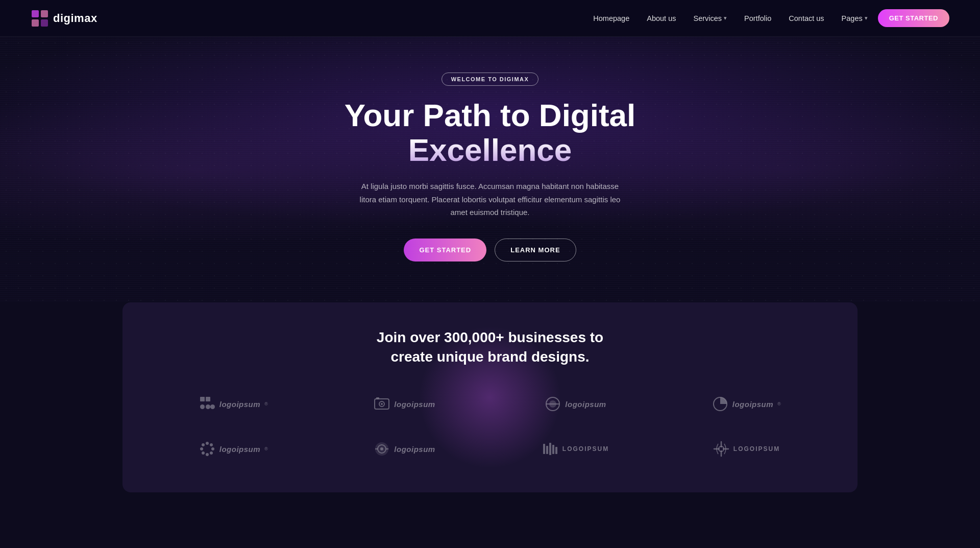  Describe the element at coordinates (611, 18) in the screenshot. I see `nav-item-homepage: Homepage` at that location.